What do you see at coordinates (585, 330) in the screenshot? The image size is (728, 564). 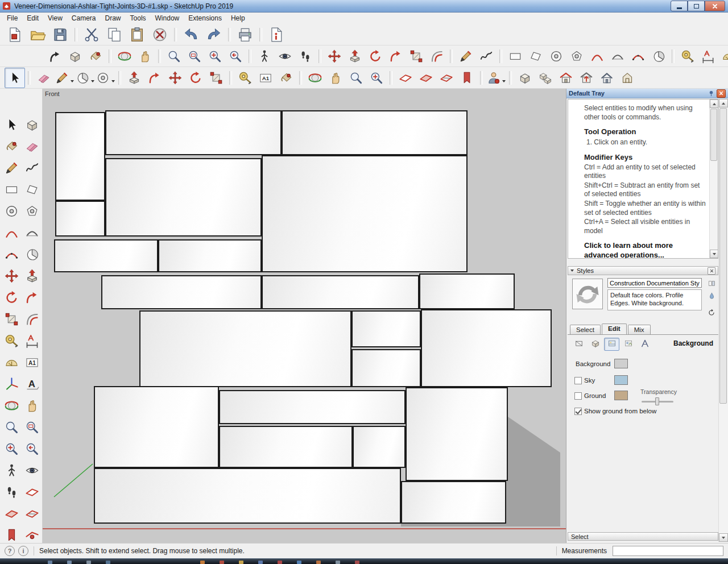 I see `styles-tab-select: Select` at bounding box center [585, 330].